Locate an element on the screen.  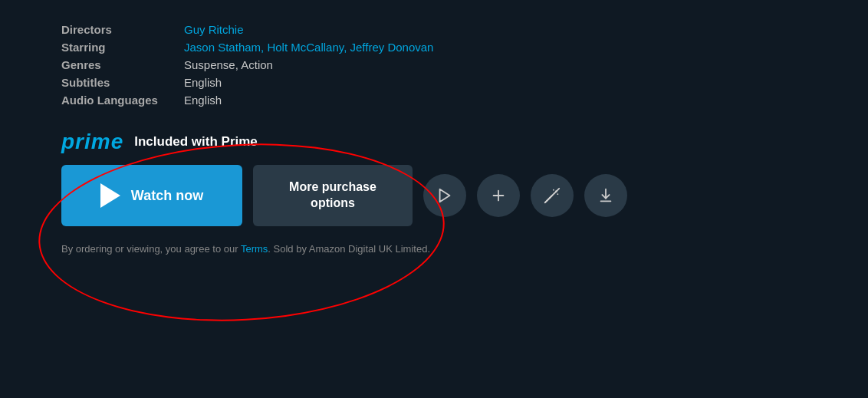
subtitles-label: Subtitles is located at coordinates (123, 83).